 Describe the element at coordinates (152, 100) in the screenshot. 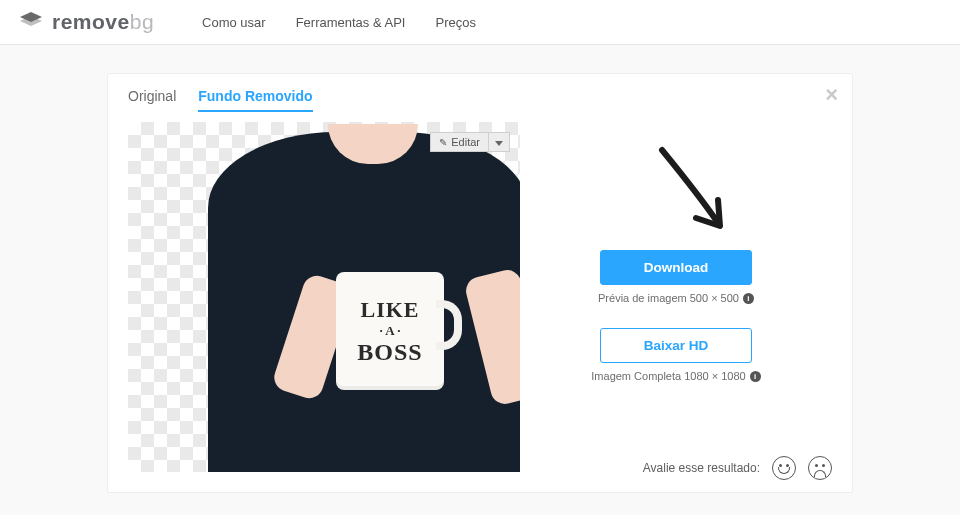

I see `tab-original: Original` at that location.